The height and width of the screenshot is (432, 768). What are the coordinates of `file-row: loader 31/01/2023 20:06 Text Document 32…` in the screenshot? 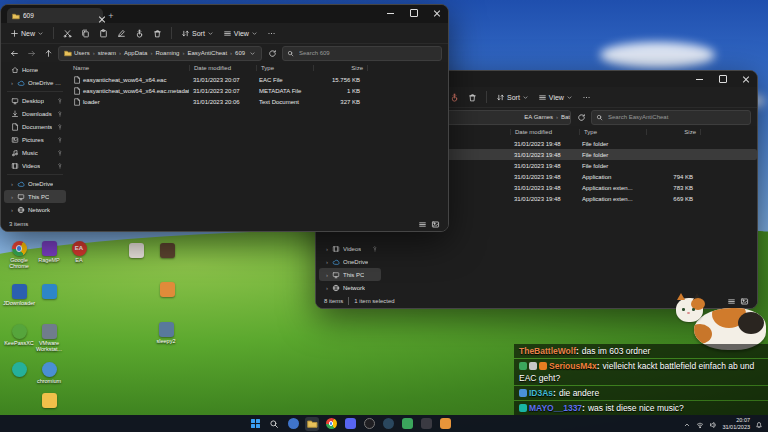 It's located at (258, 102).